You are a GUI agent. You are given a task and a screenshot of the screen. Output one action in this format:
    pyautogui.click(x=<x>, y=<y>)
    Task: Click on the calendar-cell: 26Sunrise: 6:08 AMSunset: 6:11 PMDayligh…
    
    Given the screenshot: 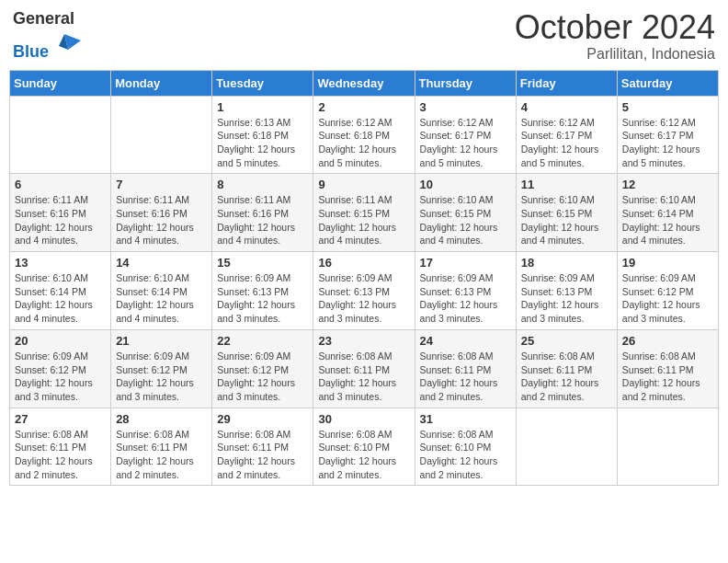 What is the action you would take?
    pyautogui.click(x=667, y=368)
    